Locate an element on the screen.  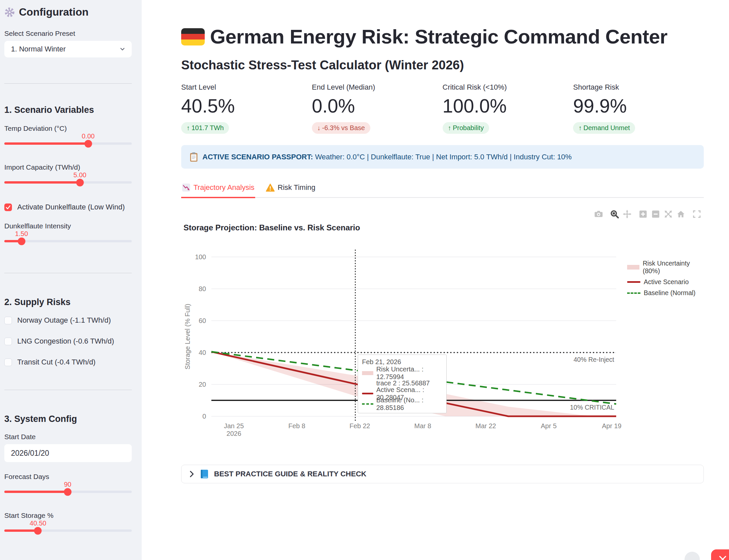
svg-text: 2026 is located at coordinates (234, 434).